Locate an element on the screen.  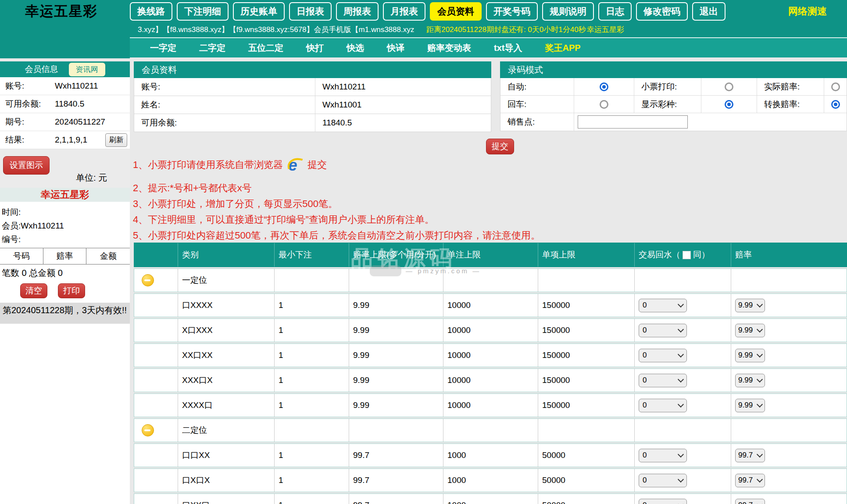
convert-odds-radio is located at coordinates (836, 104).